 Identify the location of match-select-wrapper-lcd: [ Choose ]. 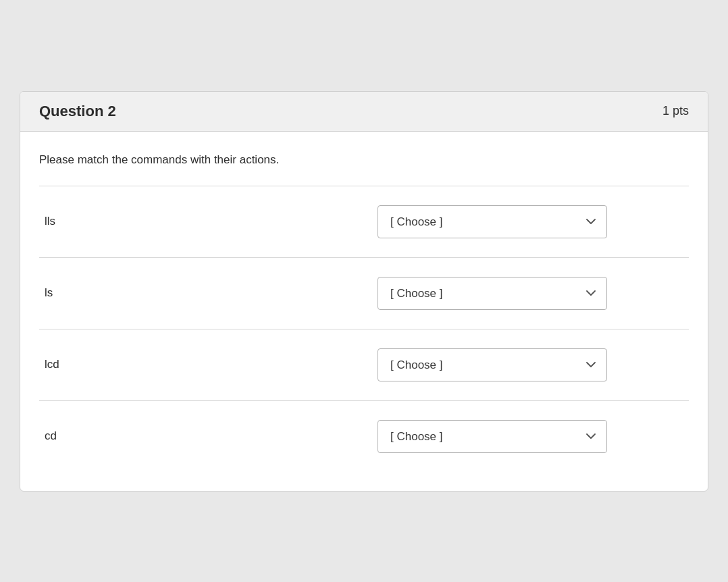
(492, 365).